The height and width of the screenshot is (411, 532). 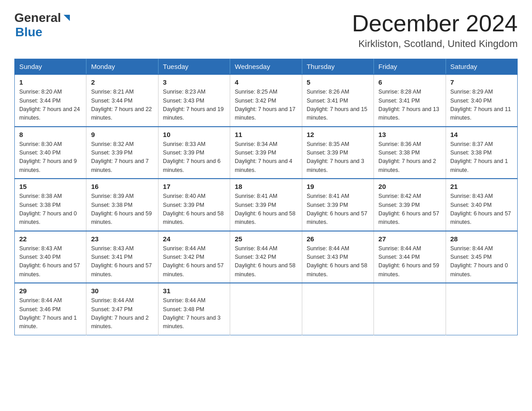 What do you see at coordinates (266, 158) in the screenshot?
I see `day-info: Sunrise: 8:34 AMSunset: 3:39 PMDaylight:…` at bounding box center [266, 158].